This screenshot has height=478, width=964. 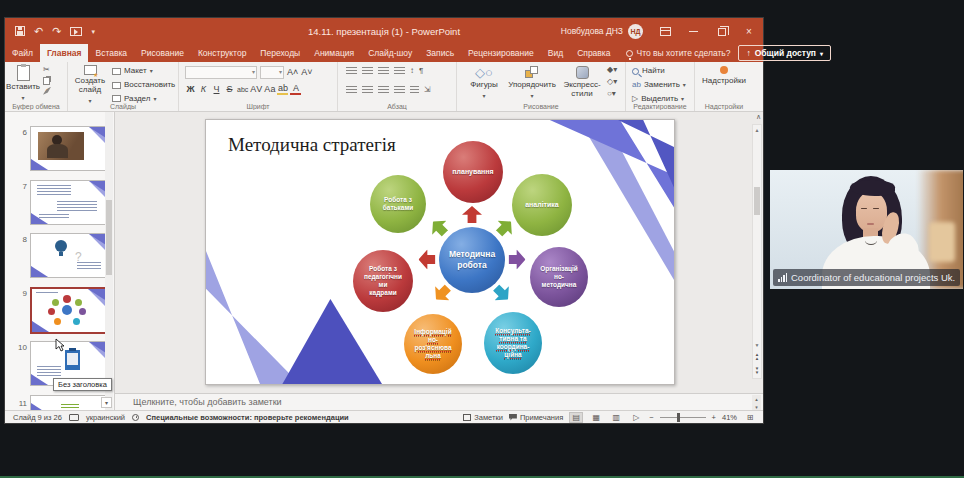 I want to click on align-right-icon, so click(x=384, y=90).